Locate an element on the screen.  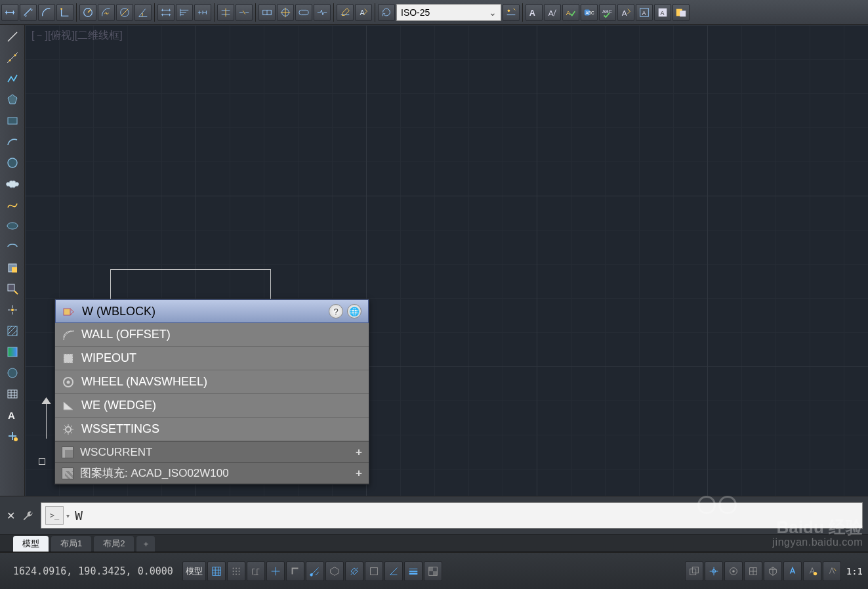
polar-icon is located at coordinates (315, 571).